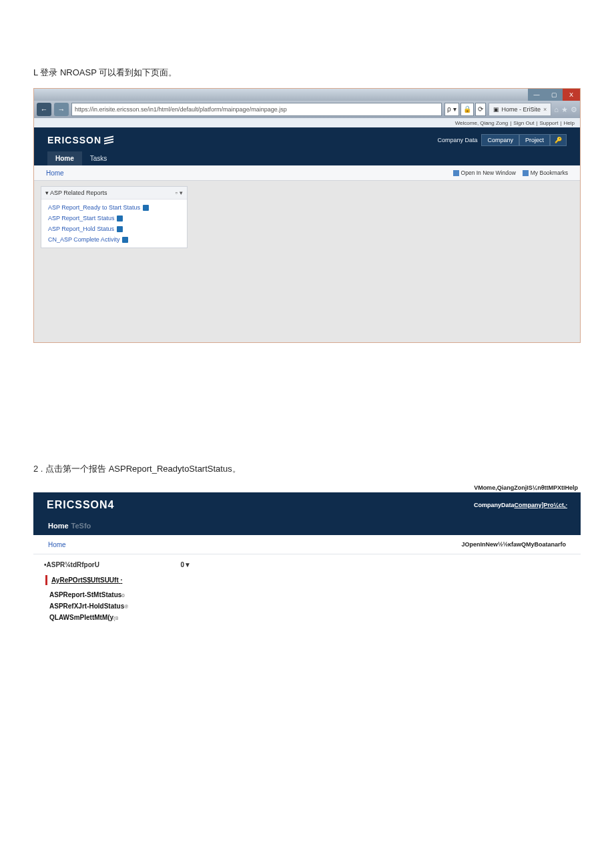 The image size is (614, 868). What do you see at coordinates (87, 606) in the screenshot?
I see `report-label-2: ASPRefXJrt-HoIdStatus` at bounding box center [87, 606].